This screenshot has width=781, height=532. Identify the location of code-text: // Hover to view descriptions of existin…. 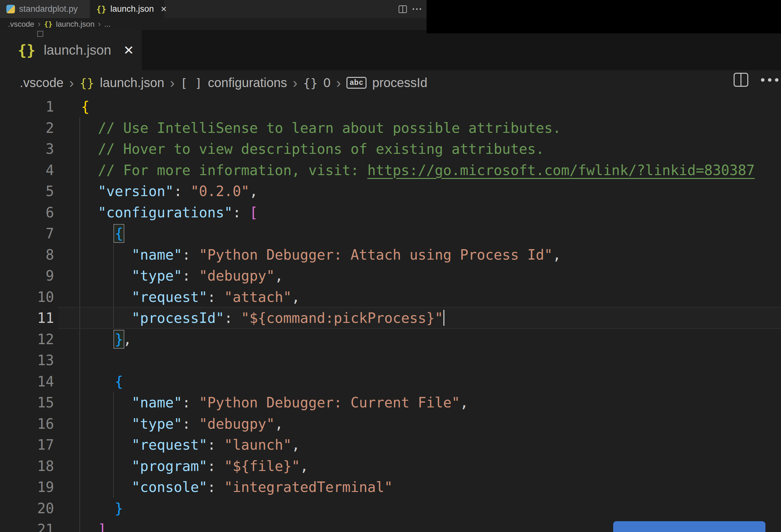
(313, 149).